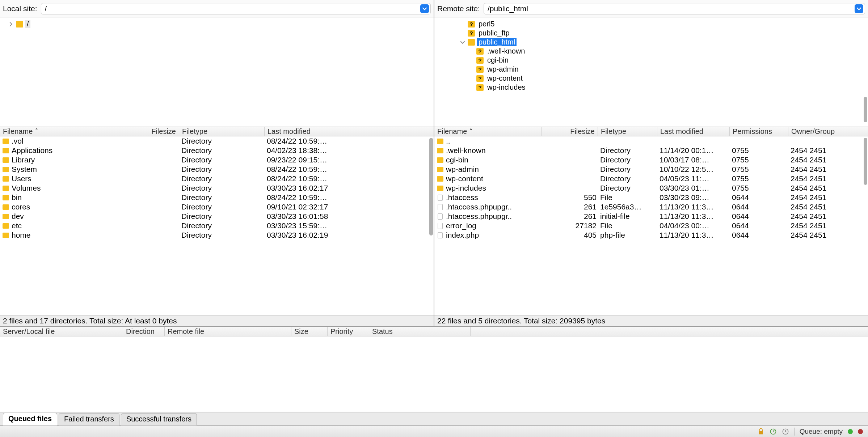  I want to click on queue-column-header: Size, so click(309, 331).